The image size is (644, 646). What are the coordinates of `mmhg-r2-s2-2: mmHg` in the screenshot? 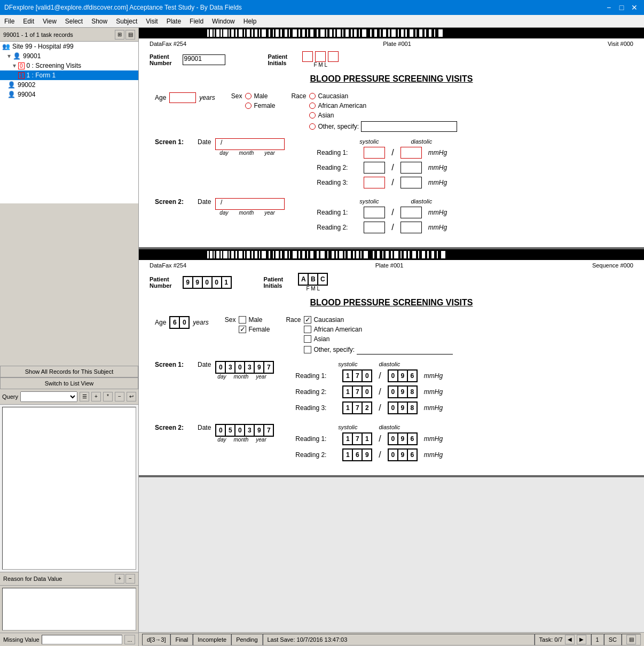 It's located at (434, 455).